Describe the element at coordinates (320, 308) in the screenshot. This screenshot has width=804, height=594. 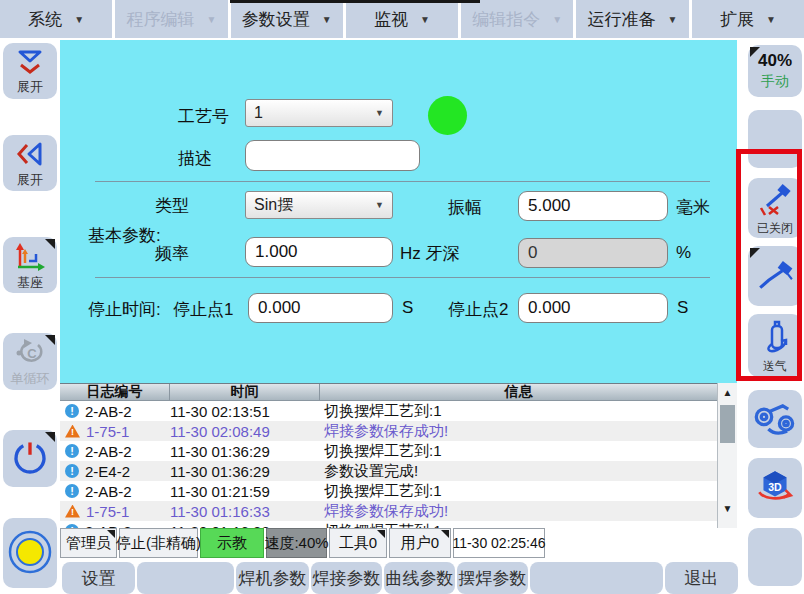
I see `stop-point1-input` at that location.